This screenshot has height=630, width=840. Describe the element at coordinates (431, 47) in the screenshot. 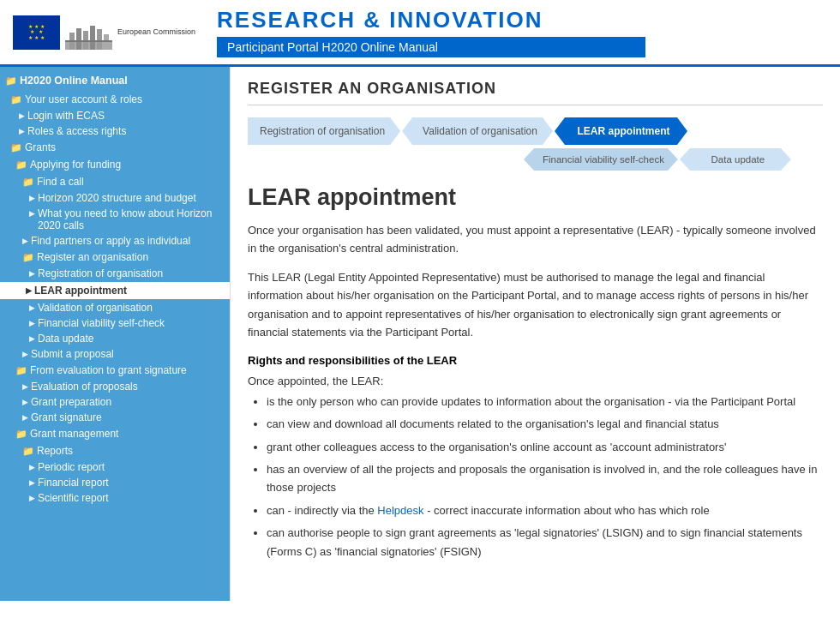

I see `header-subtitle: Participant Portal H2020 Online Manual` at that location.